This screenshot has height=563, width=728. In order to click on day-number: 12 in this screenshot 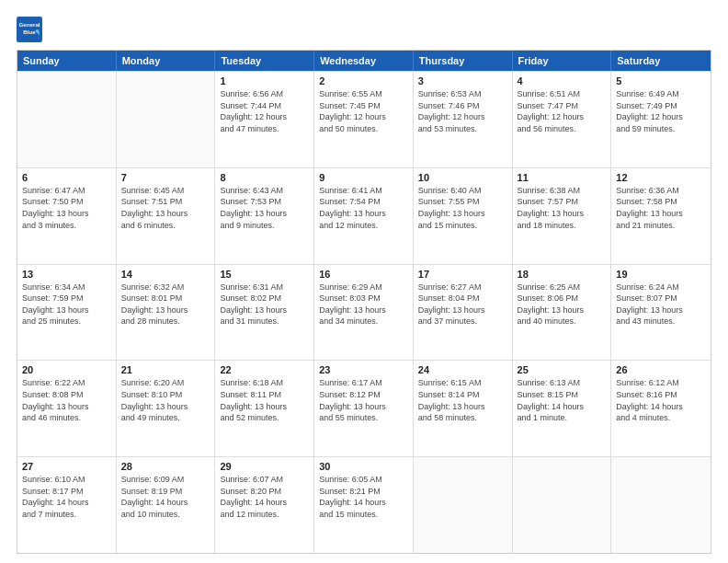, I will do `click(661, 178)`.